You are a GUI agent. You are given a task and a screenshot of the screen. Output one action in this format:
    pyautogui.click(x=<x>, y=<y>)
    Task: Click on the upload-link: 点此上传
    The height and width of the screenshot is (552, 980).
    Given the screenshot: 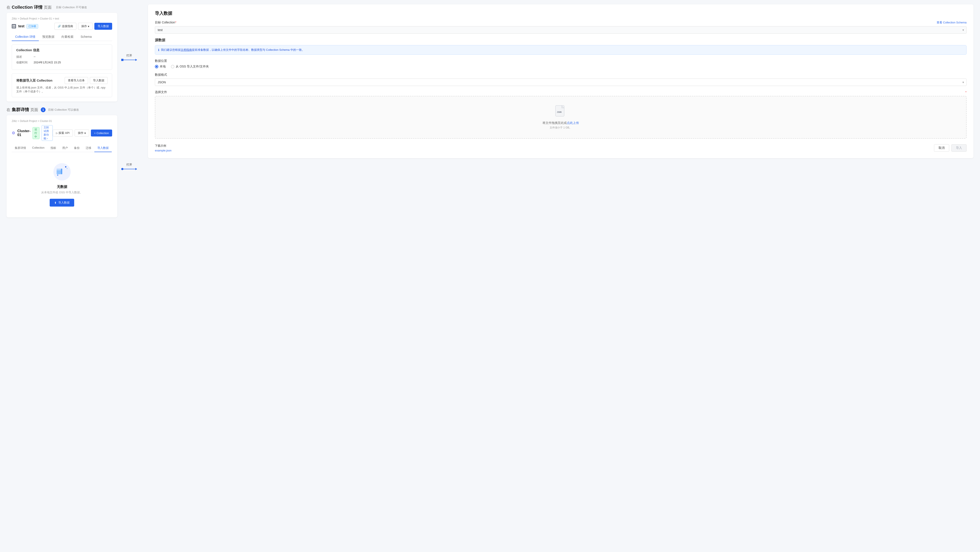 What is the action you would take?
    pyautogui.click(x=573, y=123)
    